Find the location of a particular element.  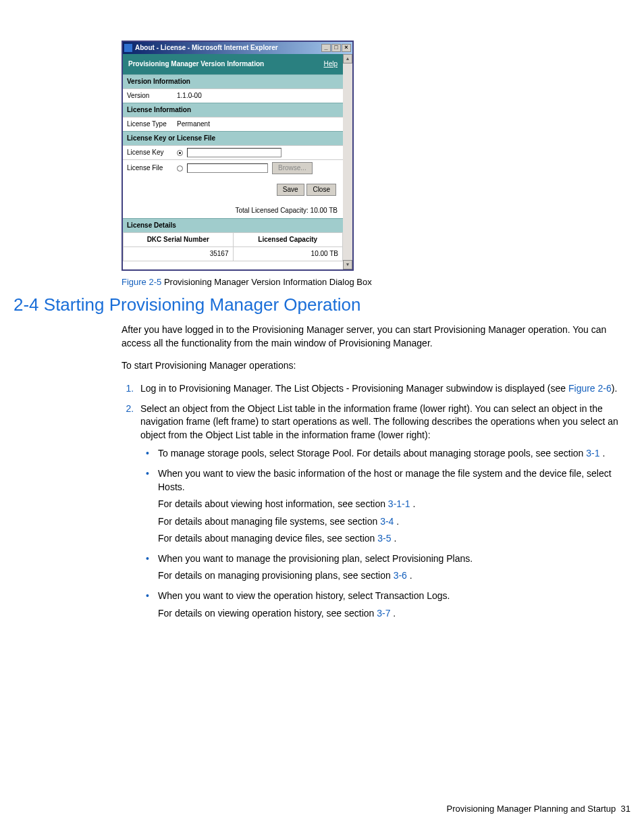

dialog-title: Provisioning Manager Version Information is located at coordinates (196, 64).